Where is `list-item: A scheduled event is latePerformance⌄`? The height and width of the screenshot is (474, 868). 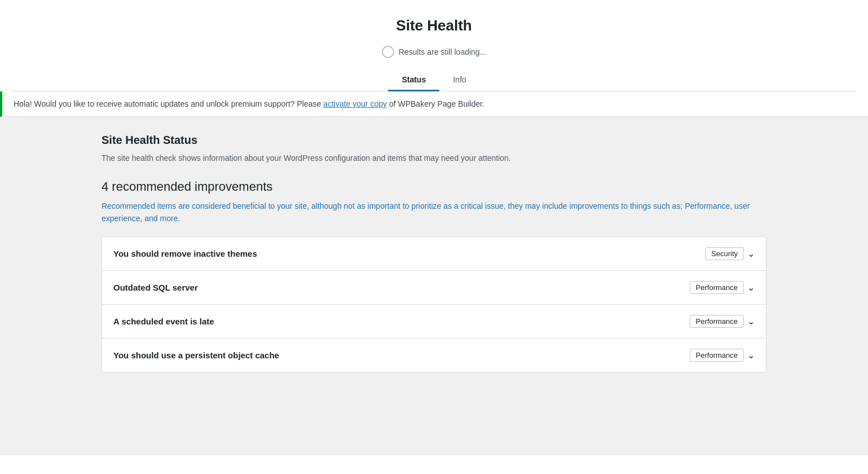
list-item: A scheduled event is latePerformance⌄ is located at coordinates (434, 322).